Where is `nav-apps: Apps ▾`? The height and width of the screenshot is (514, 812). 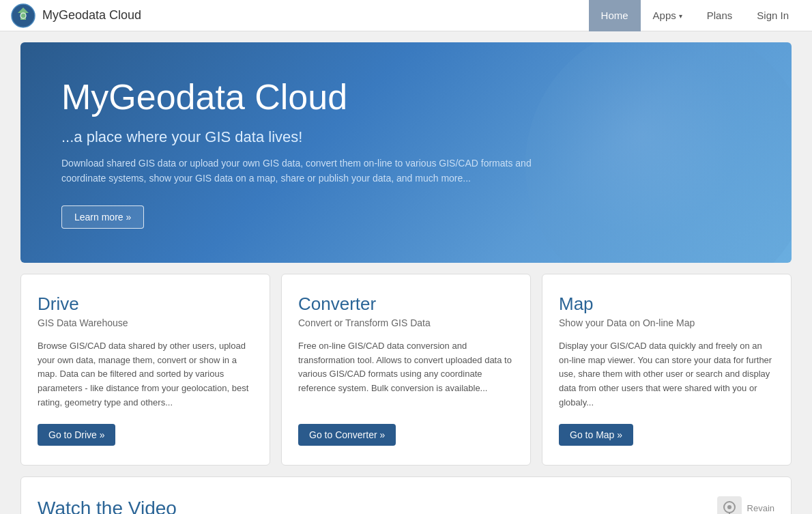
nav-apps: Apps ▾ is located at coordinates (667, 16).